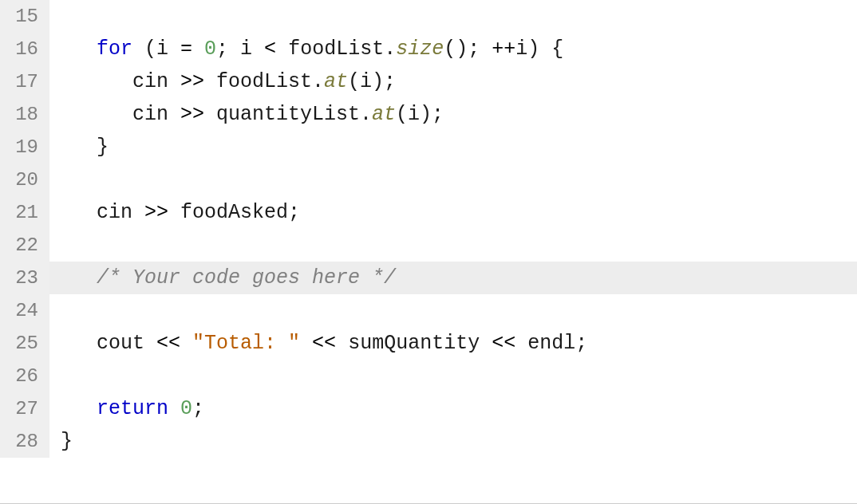 This screenshot has height=504, width=857. Describe the element at coordinates (551, 343) in the screenshot. I see `token: endl;` at that location.